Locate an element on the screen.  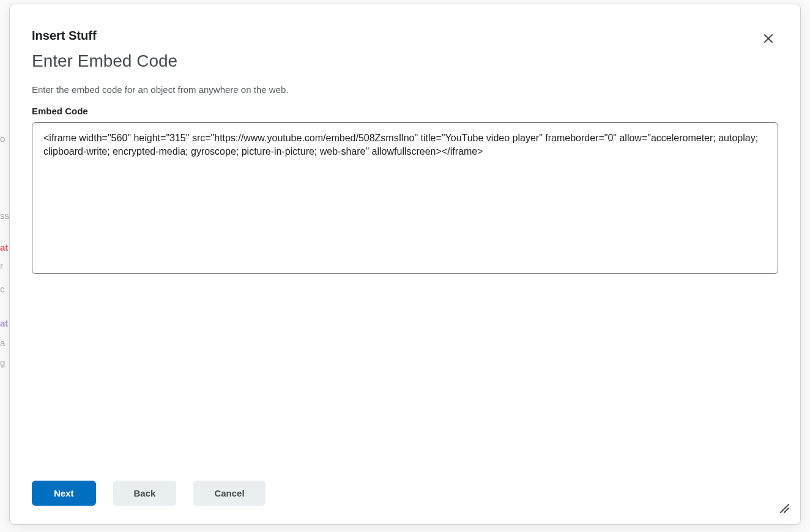
bg-fragment: r is located at coordinates (1, 265).